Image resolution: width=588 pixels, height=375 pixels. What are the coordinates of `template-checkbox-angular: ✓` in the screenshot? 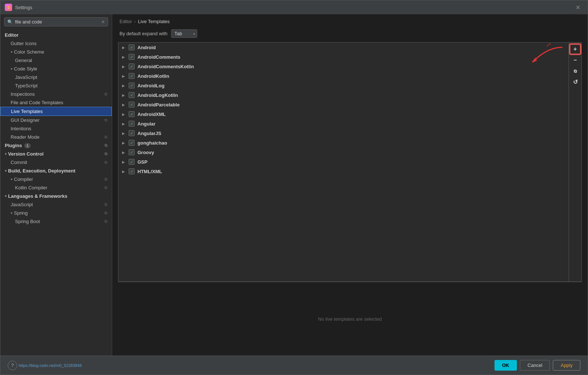 It's located at (132, 124).